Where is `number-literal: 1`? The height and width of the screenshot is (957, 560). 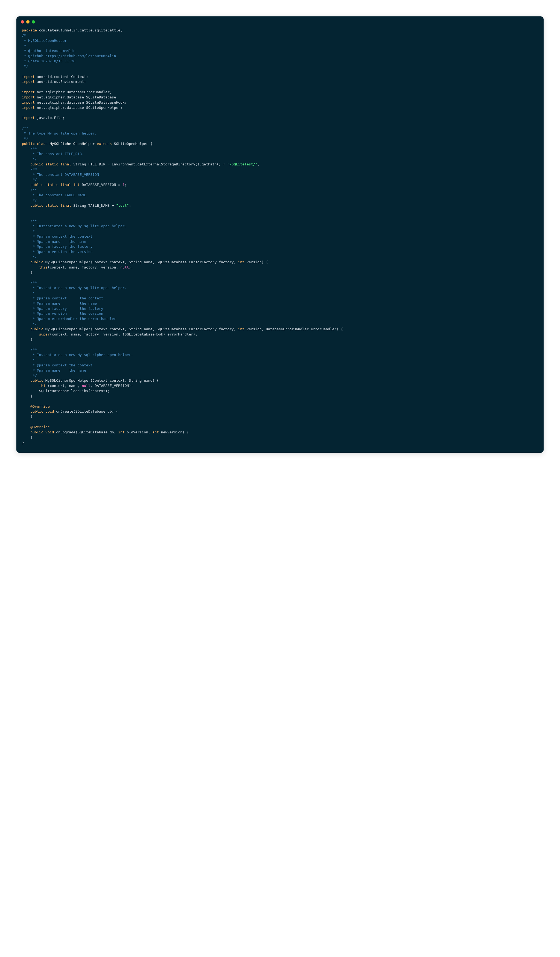 number-literal: 1 is located at coordinates (124, 185).